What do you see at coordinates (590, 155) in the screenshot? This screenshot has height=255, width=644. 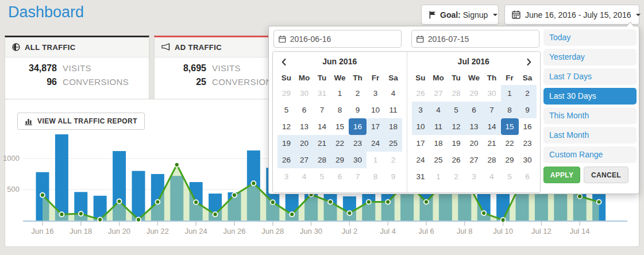 I see `range-option: Custom Range` at bounding box center [590, 155].